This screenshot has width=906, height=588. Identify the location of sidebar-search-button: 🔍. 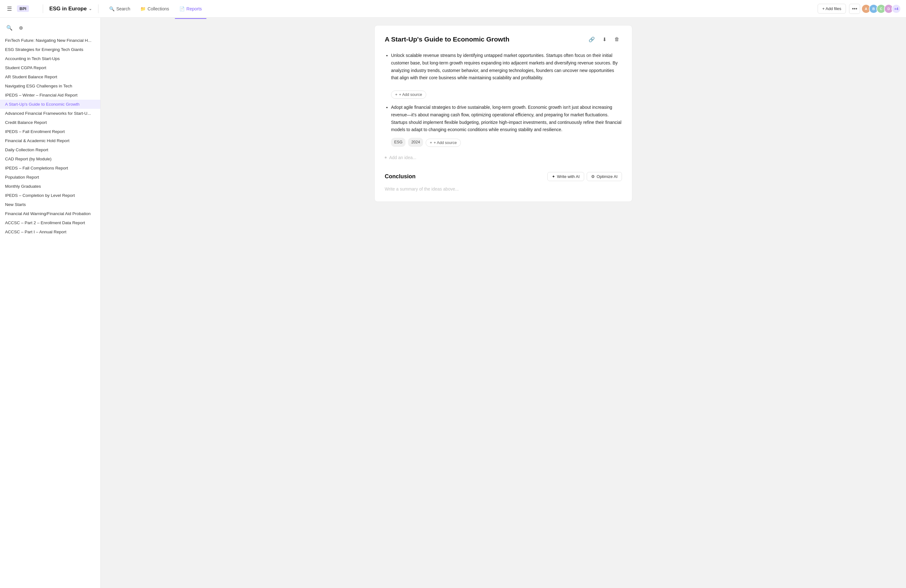
(9, 27).